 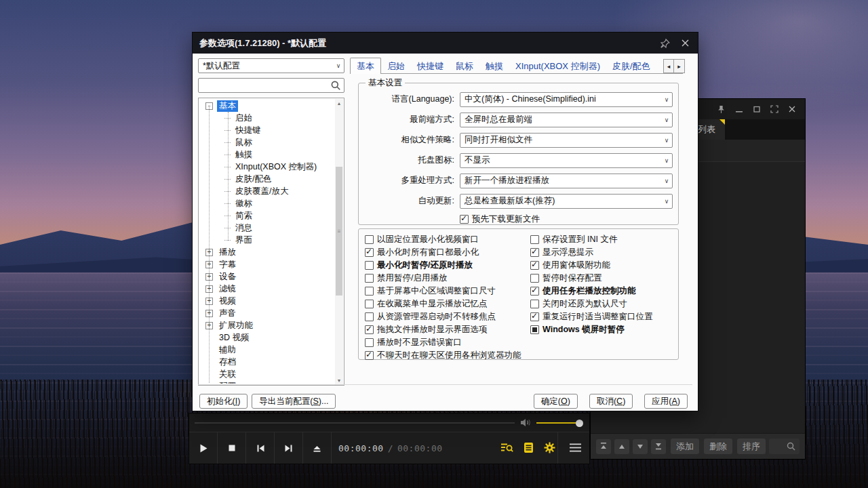 I want to click on tree-item: 启始, so click(x=267, y=118).